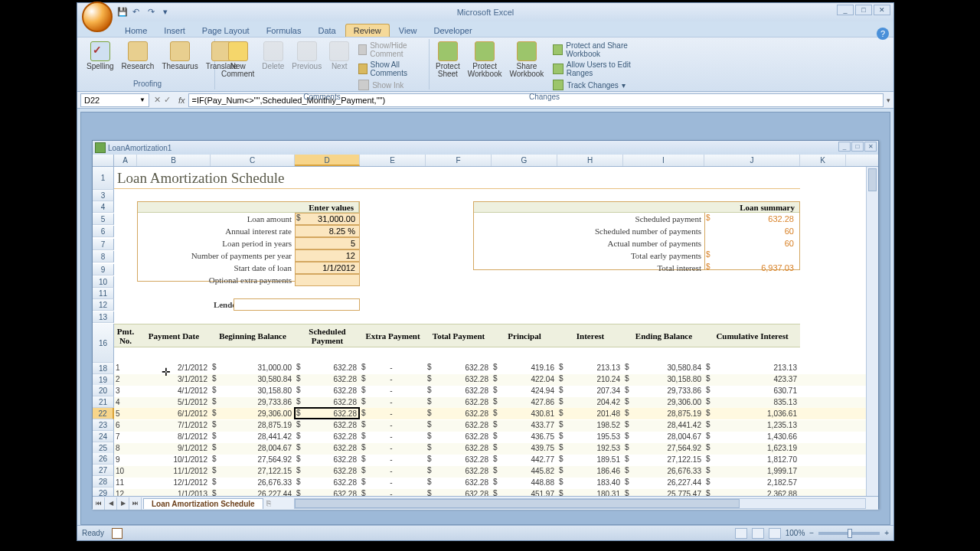 The image size is (980, 551). What do you see at coordinates (524, 391) in the screenshot?
I see `table-cell: 424.94` at bounding box center [524, 391].